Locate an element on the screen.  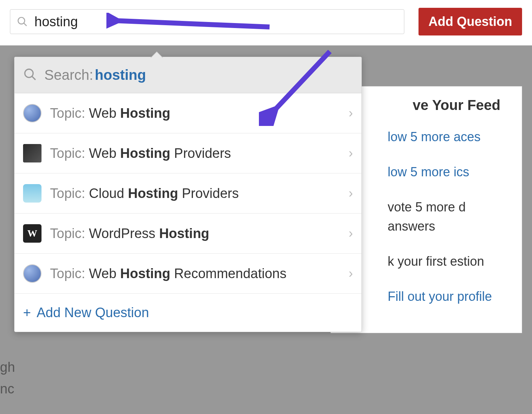
topic-label: Topic: Web Hosting Recommendations is located at coordinates (195, 274).